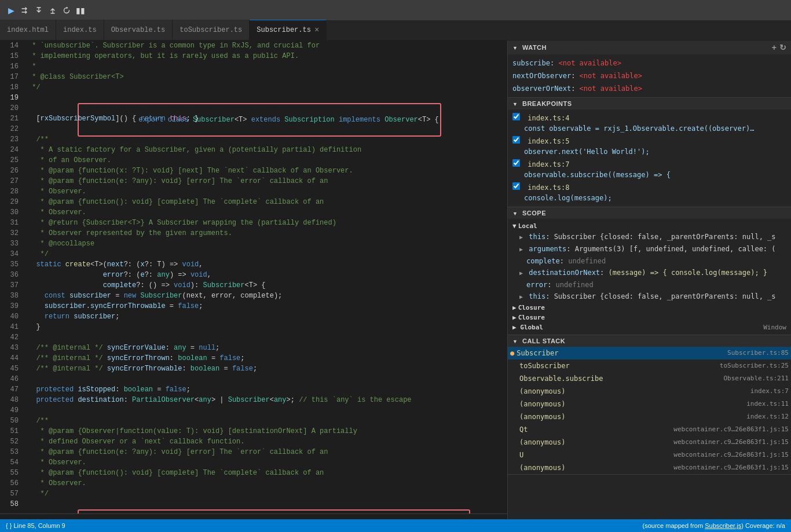 The image size is (791, 532). Describe the element at coordinates (268, 275) in the screenshot. I see `code-line: error?: (e?: any) => void,` at that location.